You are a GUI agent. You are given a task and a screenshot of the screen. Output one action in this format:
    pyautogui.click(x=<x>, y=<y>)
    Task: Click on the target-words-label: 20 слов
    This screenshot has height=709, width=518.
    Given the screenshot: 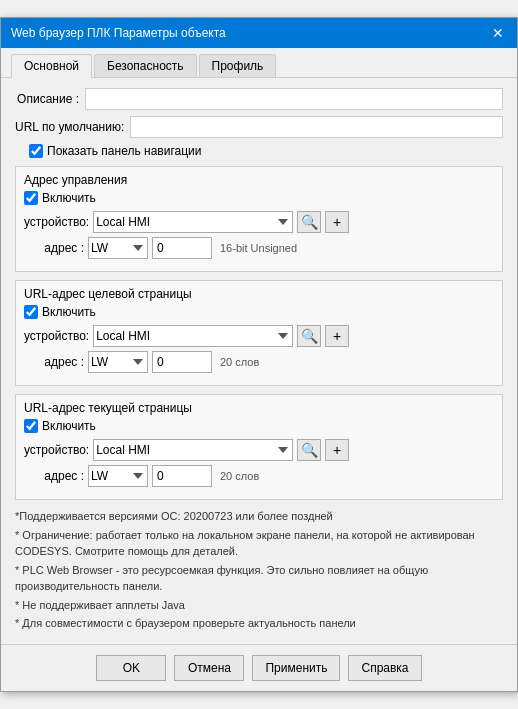 What is the action you would take?
    pyautogui.click(x=240, y=362)
    